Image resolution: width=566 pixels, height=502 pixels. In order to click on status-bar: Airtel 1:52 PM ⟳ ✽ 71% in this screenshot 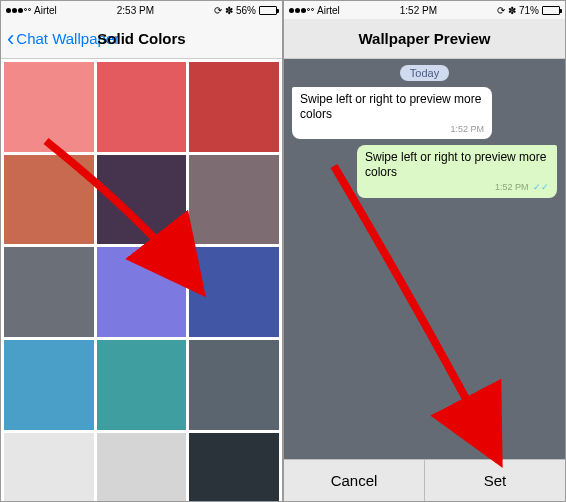, I will do `click(424, 10)`.